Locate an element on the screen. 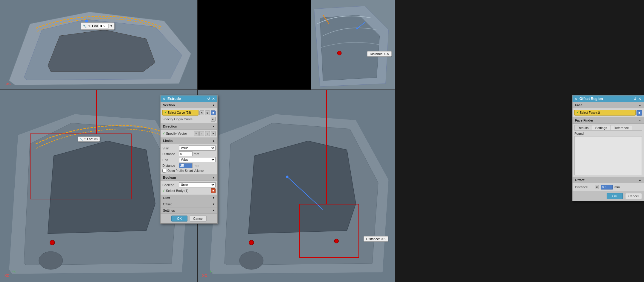 The height and width of the screenshot is (282, 644). extrude-refresh-icon: ↺ is located at coordinates (209, 99).